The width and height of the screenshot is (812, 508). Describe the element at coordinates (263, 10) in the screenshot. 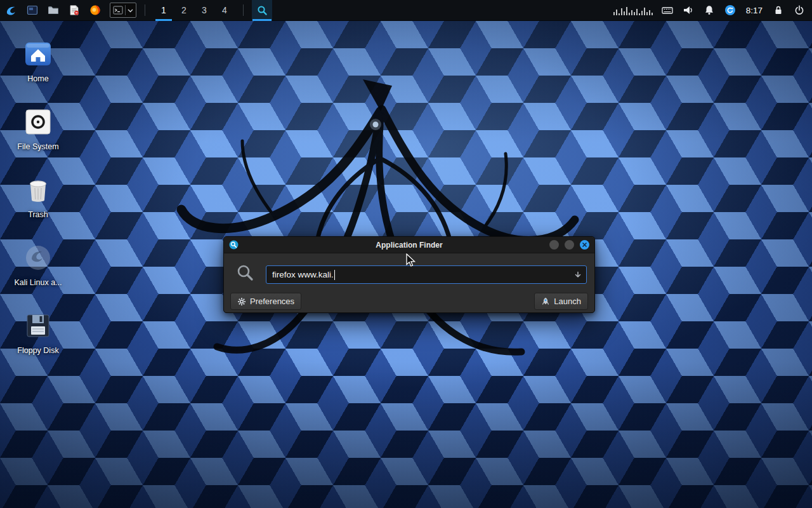

I see `app-finder-task-icon` at that location.